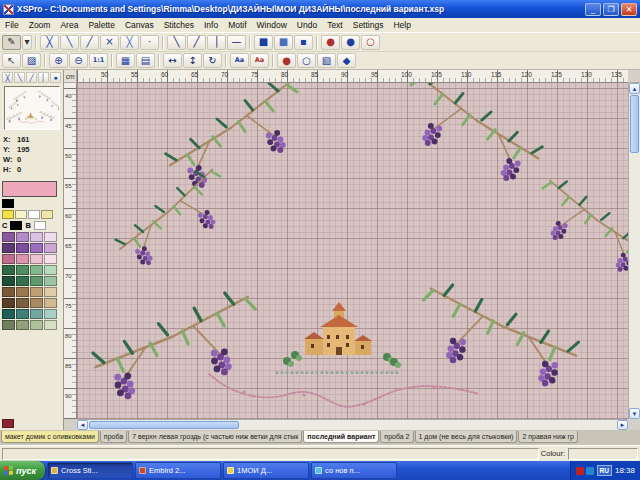 Image resolution: width=640 pixels, height=480 pixels. What do you see at coordinates (140, 25) in the screenshot?
I see `menu-canvas: Canvas` at bounding box center [140, 25].